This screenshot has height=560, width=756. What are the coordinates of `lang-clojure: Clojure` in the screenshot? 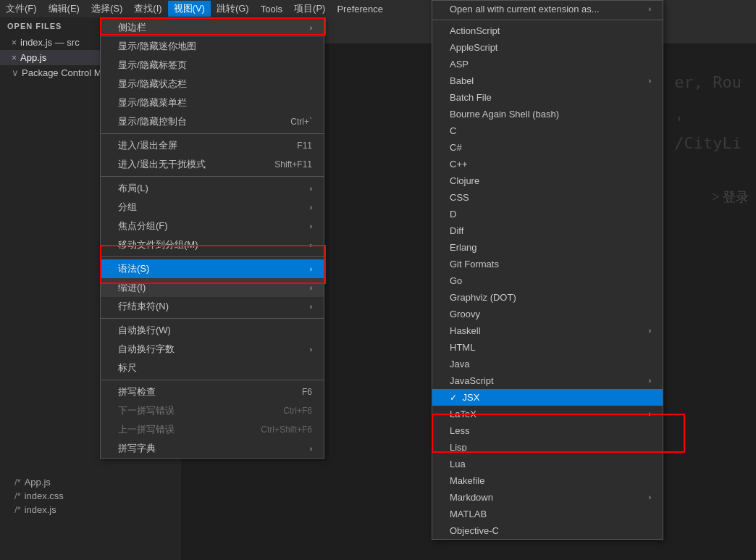 It's located at (547, 181).